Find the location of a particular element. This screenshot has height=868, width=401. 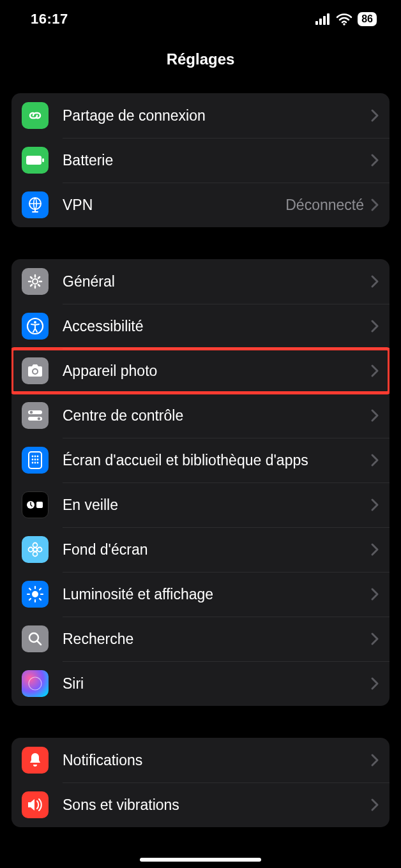

row-display-brightness: Luminosité et affichage is located at coordinates (200, 594).